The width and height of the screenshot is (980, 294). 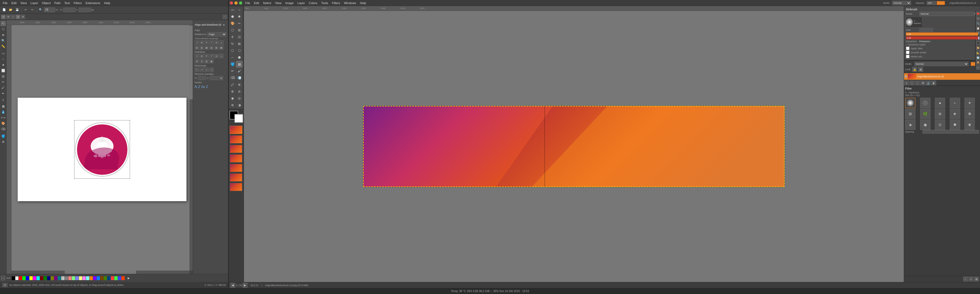 What do you see at coordinates (966, 279) in the screenshot?
I see `gimp-zoom-out-btn: −` at bounding box center [966, 279].